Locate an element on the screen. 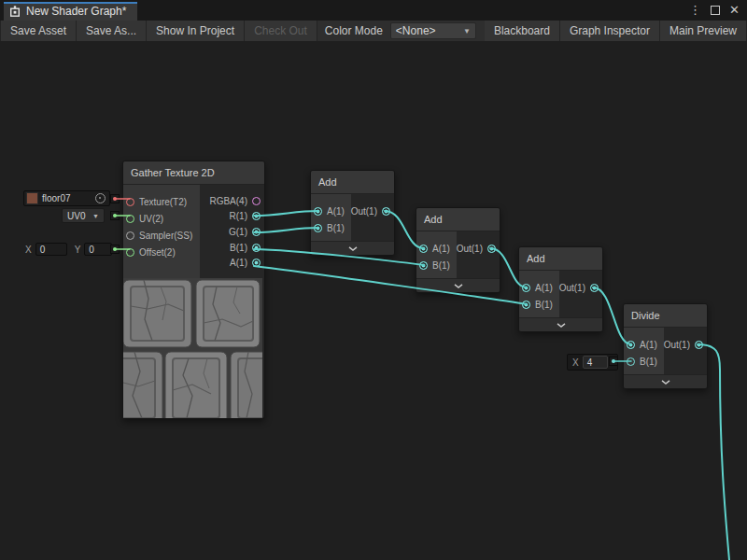 This screenshot has width=747, height=560. more-icon: ⋮ is located at coordinates (695, 10).